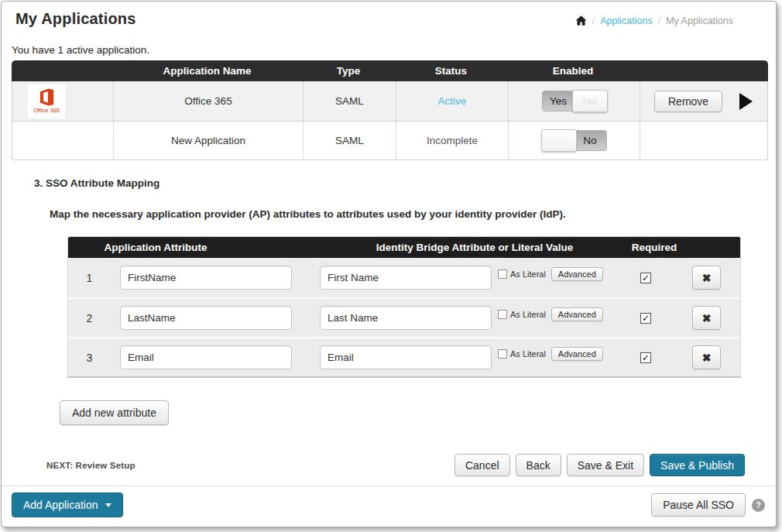 Image resolution: width=782 pixels, height=532 pixels. I want to click on add-application-dropdown-button: Add Application, so click(67, 505).